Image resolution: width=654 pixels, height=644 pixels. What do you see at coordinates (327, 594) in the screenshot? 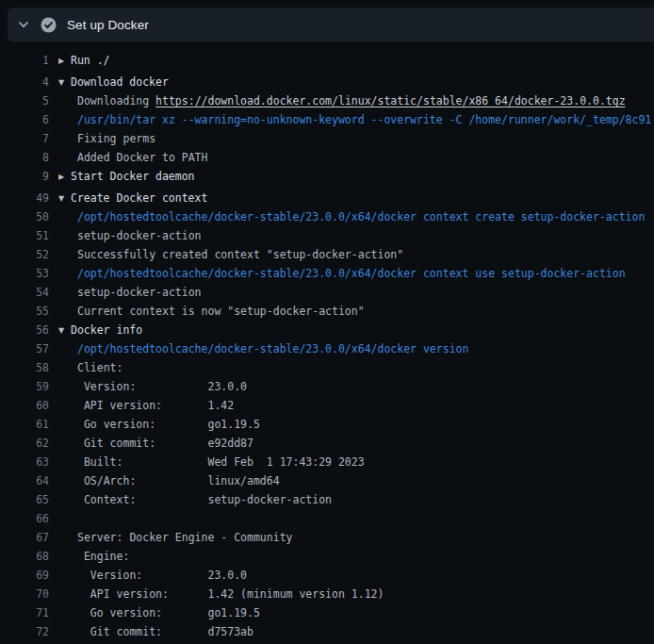
I see `log-line: 70 API version: 1.42 (minimum version 1.…` at bounding box center [327, 594].